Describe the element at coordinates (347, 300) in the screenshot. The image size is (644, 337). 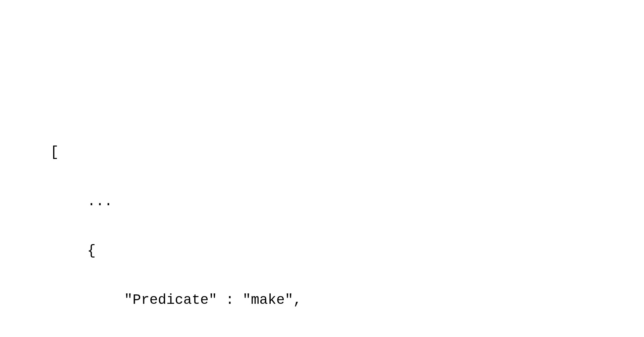
I see `pair-line-0: "Predicate" : "make",` at that location.